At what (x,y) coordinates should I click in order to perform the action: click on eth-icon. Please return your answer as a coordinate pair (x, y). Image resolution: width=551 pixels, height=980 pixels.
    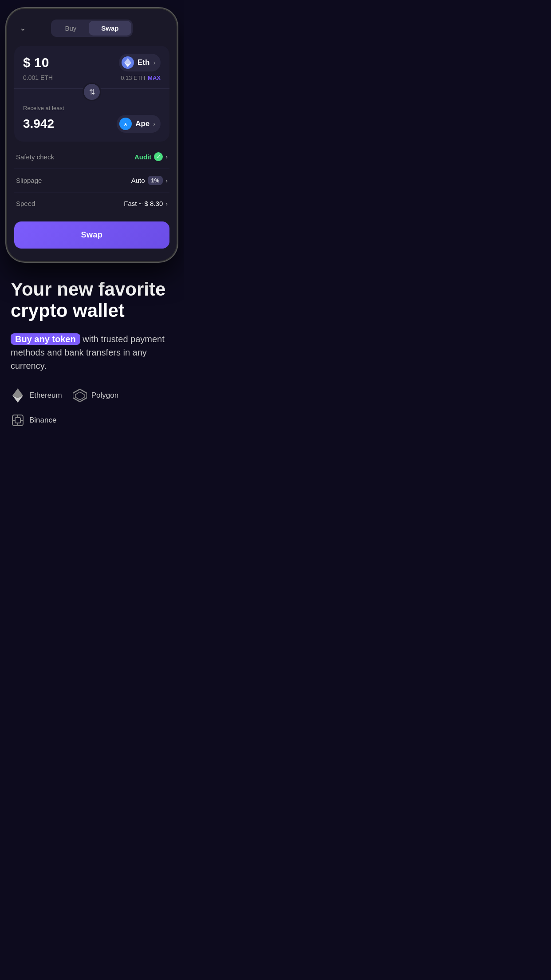
    Looking at the image, I should click on (128, 63).